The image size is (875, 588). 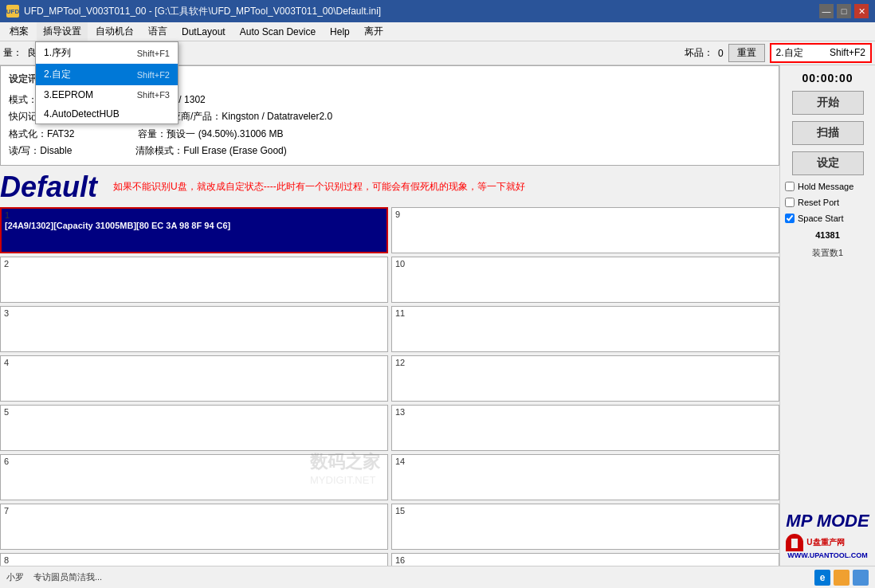 I want to click on menu-guide-settings: 插导设置, so click(x=62, y=32).